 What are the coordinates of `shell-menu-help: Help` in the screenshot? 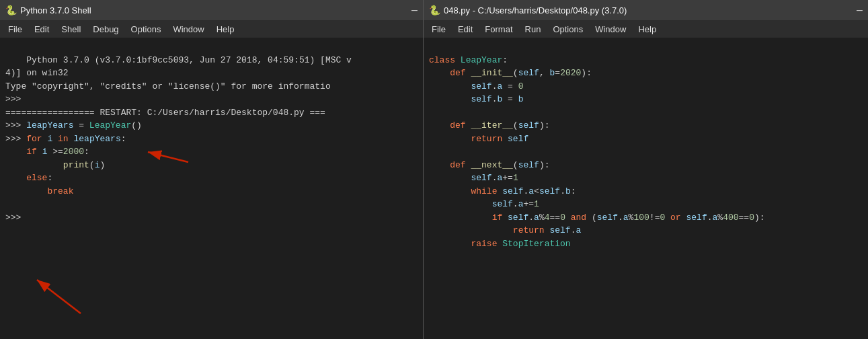 It's located at (226, 30).